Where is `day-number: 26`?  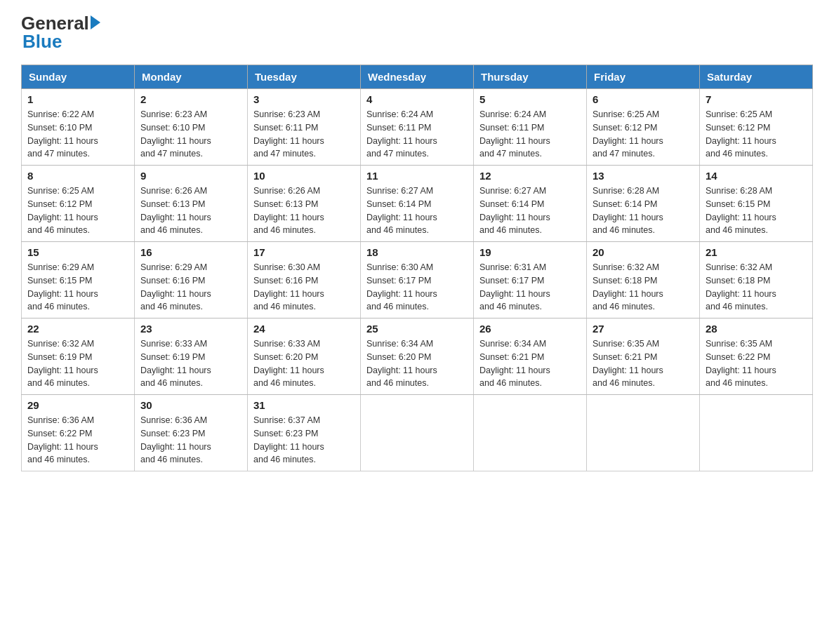 day-number: 26 is located at coordinates (530, 328).